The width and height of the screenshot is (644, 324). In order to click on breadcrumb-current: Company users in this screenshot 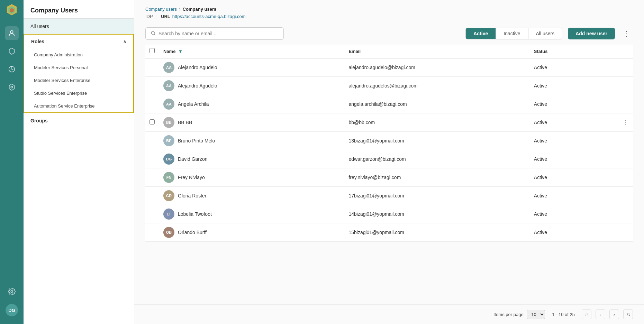, I will do `click(200, 9)`.